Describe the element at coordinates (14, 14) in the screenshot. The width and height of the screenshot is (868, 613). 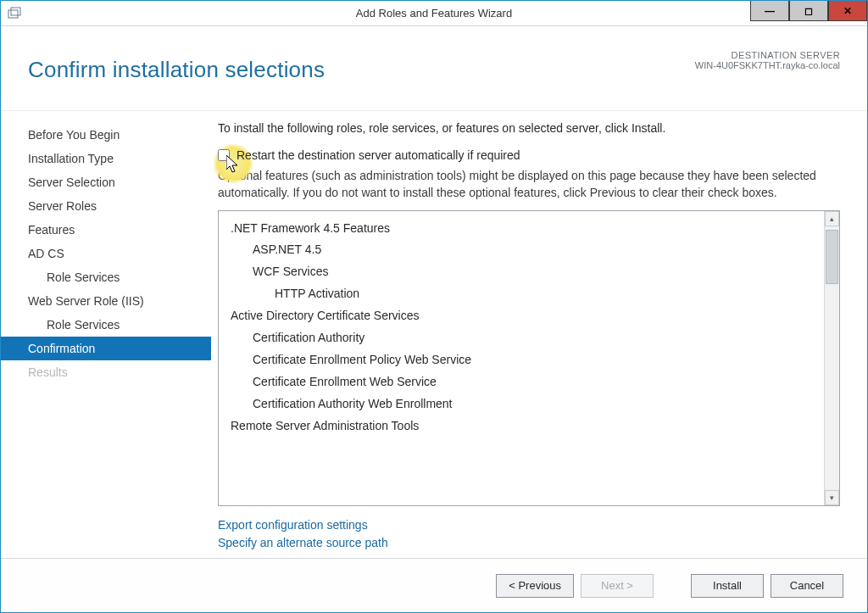
I see `app-icon` at that location.